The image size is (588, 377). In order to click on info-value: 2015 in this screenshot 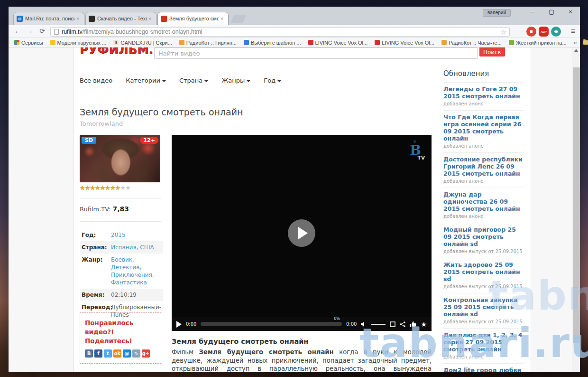, I will do `click(136, 235)`.